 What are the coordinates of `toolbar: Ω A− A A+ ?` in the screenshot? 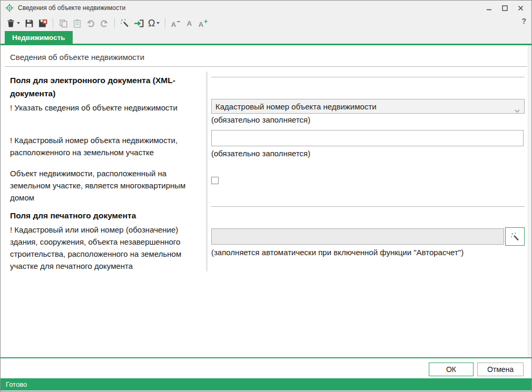 It's located at (266, 23).